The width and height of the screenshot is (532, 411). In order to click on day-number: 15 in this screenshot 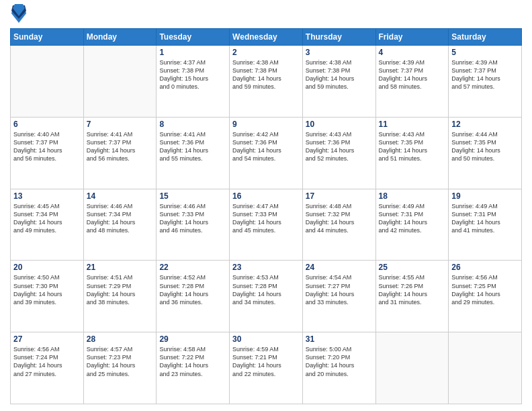, I will do `click(193, 196)`.